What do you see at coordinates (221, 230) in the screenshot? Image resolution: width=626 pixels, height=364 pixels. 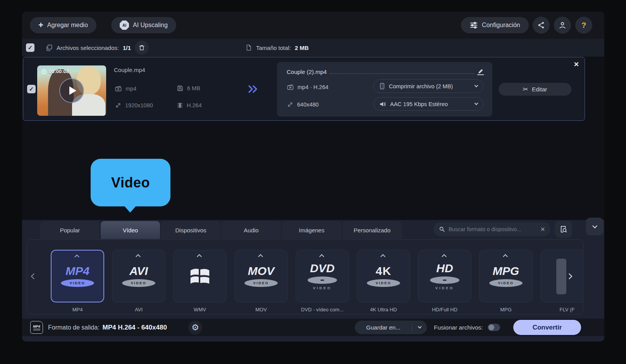 I see `category-tabs: Popular Vídeo Dispositivos Audio Imágene…` at bounding box center [221, 230].